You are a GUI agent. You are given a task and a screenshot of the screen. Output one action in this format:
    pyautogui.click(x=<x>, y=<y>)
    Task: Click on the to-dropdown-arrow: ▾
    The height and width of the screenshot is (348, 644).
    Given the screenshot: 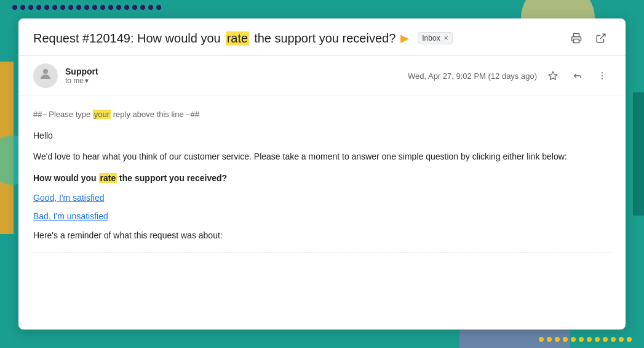 What is the action you would take?
    pyautogui.click(x=87, y=81)
    